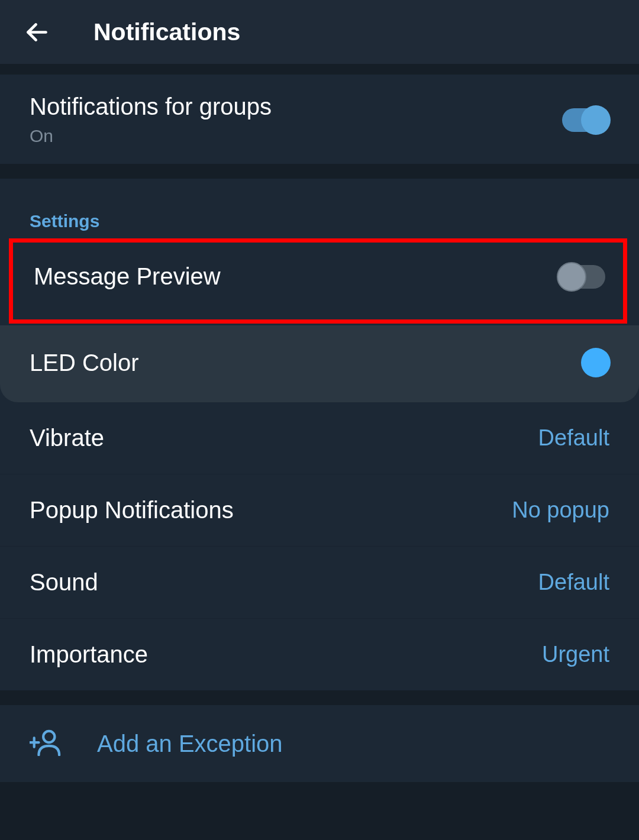 This screenshot has height=840, width=639. Describe the element at coordinates (576, 654) in the screenshot. I see `importance-value: Urgent` at that location.